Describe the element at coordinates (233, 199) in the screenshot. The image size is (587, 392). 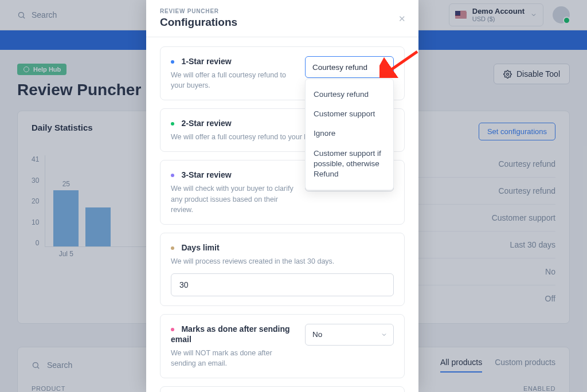
I see `section-subtitle: We will check with your buyer to clarify…` at that location.